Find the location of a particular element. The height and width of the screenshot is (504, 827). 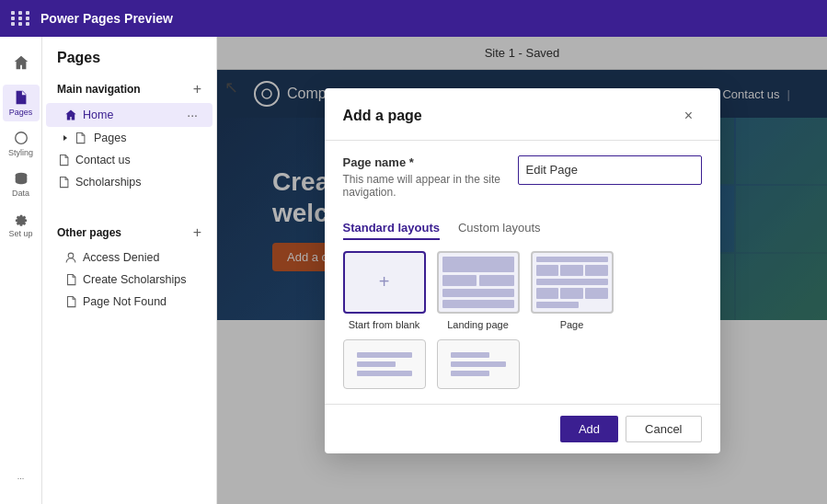

page-name-input is located at coordinates (610, 170).